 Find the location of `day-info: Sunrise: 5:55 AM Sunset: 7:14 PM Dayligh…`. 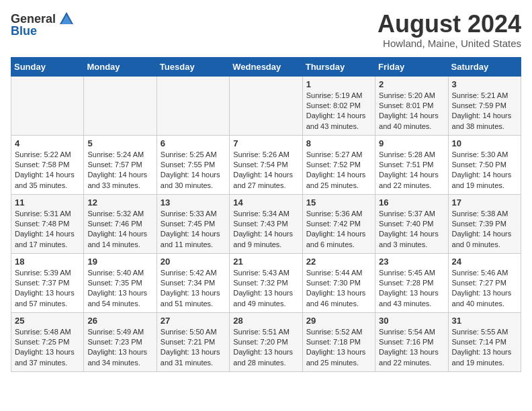

day-info: Sunrise: 5:55 AM Sunset: 7:14 PM Dayligh… is located at coordinates (485, 348).